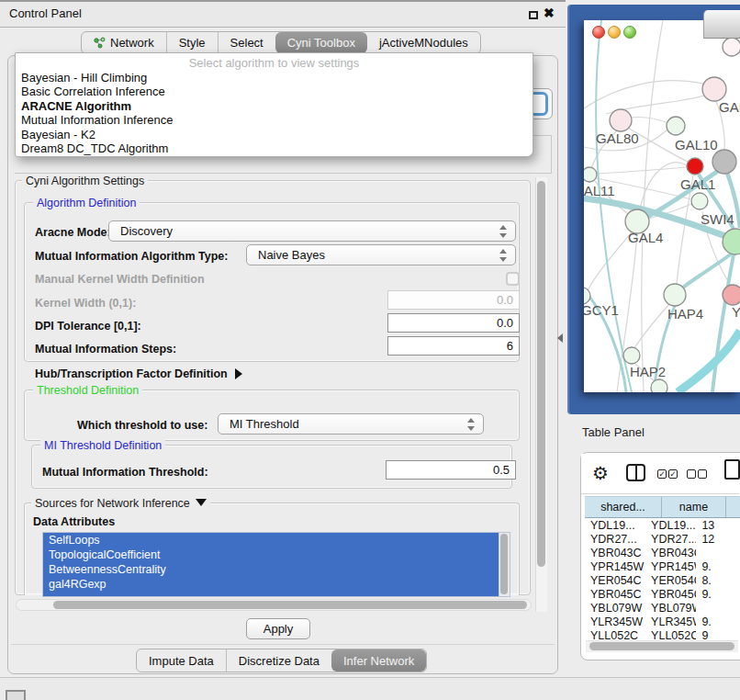  What do you see at coordinates (124, 42) in the screenshot?
I see `tab-network: Network` at bounding box center [124, 42].